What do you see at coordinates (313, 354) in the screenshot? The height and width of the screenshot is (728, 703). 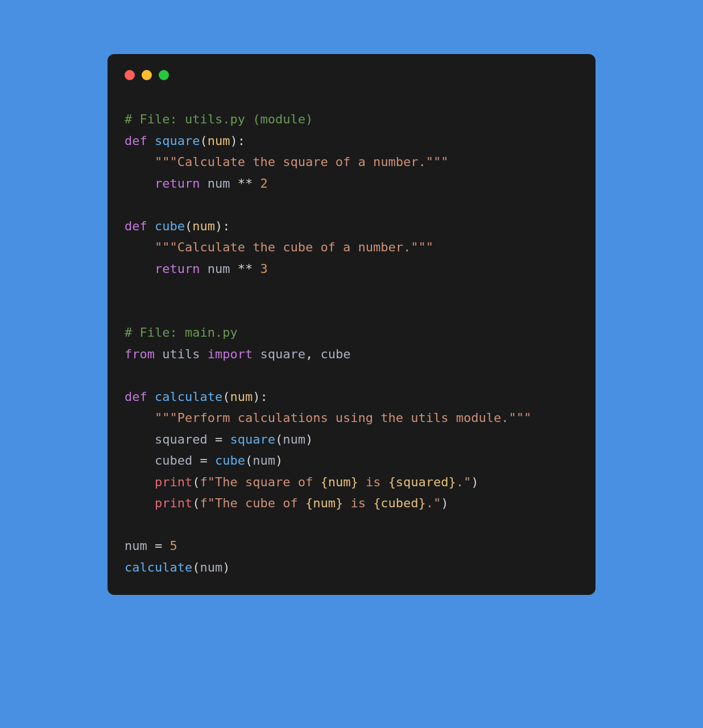 I see `code-punct: ,` at bounding box center [313, 354].